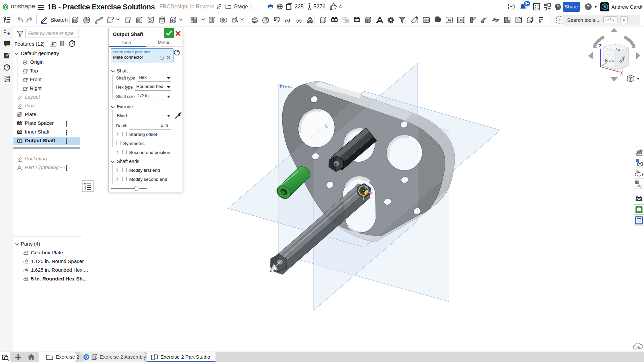 This screenshot has width=644, height=362. Describe the element at coordinates (609, 60) in the screenshot. I see `svg-text: Front` at that location.